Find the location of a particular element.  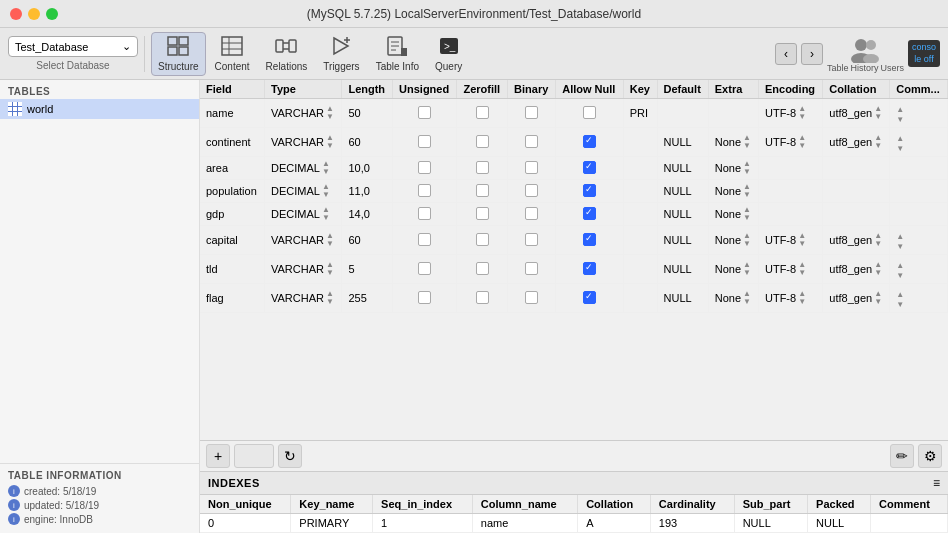

table-row: tldVARCHAR ▲▼5NULLNone ▲▼UTF-8 ▲▼utf8_ge… is located at coordinates (574, 270).